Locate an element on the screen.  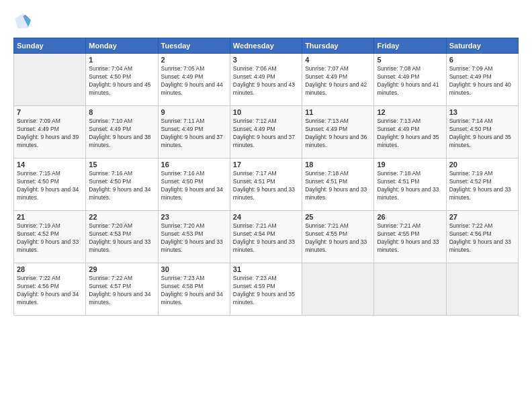
calendar-cell: 8Sunrise: 7:10 AMSunset: 4:49 PMDaylight… is located at coordinates (122, 132).